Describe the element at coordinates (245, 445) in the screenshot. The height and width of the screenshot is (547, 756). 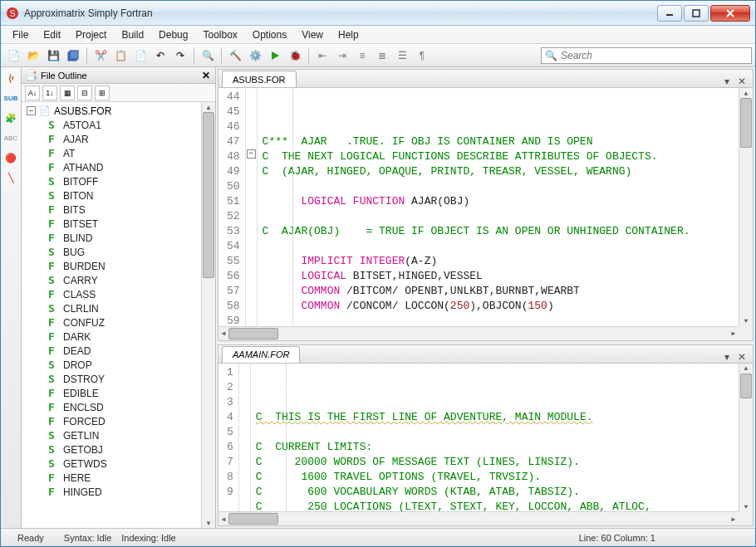
I see `fold-margin` at that location.